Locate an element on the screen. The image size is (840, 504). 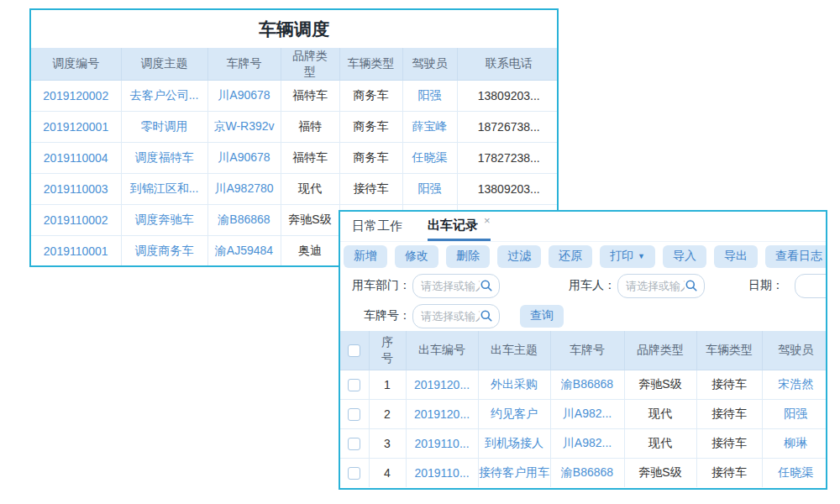
department-label: 用车部门： is located at coordinates (375, 286).